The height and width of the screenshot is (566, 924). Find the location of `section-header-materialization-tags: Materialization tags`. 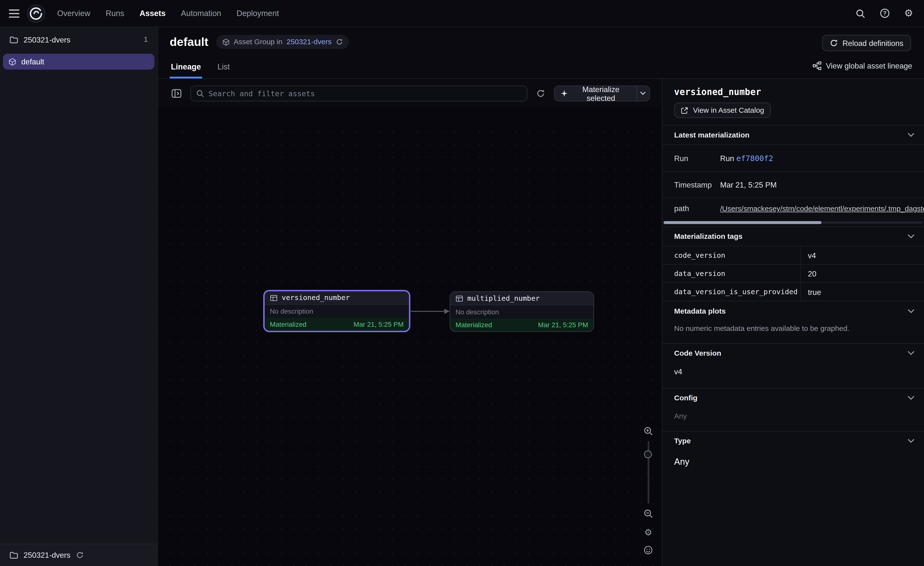

section-header-materialization-tags: Materialization tags is located at coordinates (793, 236).